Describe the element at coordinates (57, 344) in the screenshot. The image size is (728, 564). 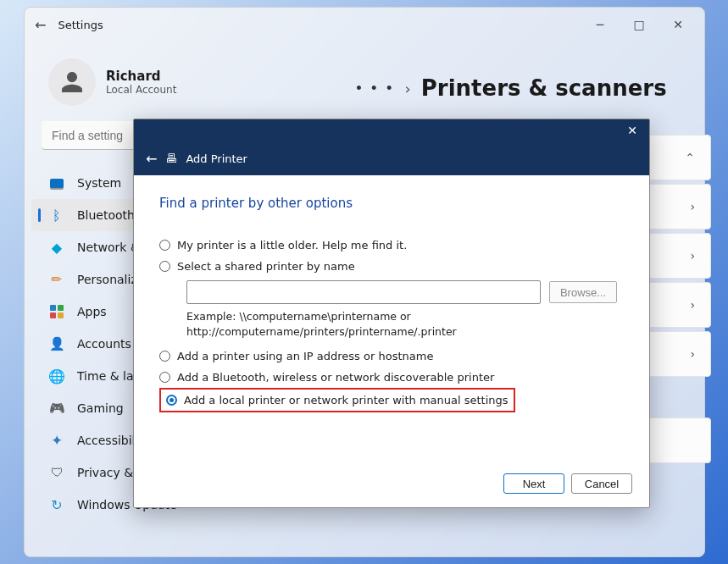
I see `accounts-icon: 👤` at that location.